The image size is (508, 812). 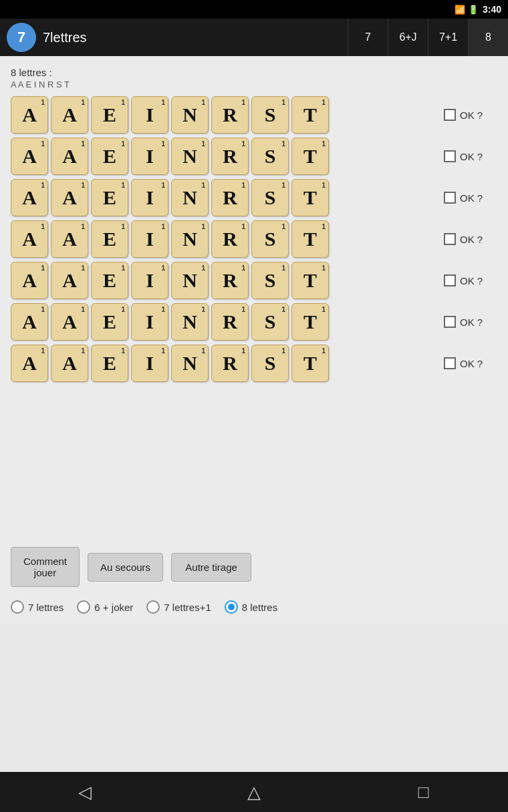 I want to click on tile-row1-3: I1, so click(x=150, y=115).